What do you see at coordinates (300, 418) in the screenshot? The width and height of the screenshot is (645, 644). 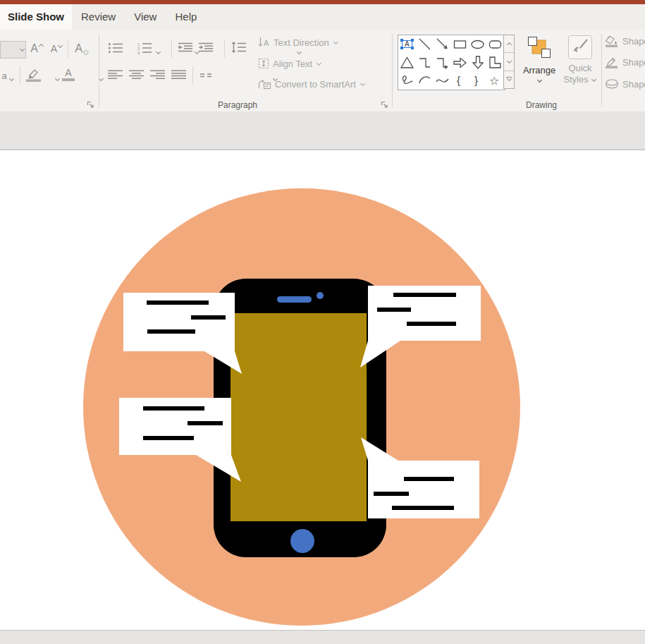 I see `phone-shape` at bounding box center [300, 418].